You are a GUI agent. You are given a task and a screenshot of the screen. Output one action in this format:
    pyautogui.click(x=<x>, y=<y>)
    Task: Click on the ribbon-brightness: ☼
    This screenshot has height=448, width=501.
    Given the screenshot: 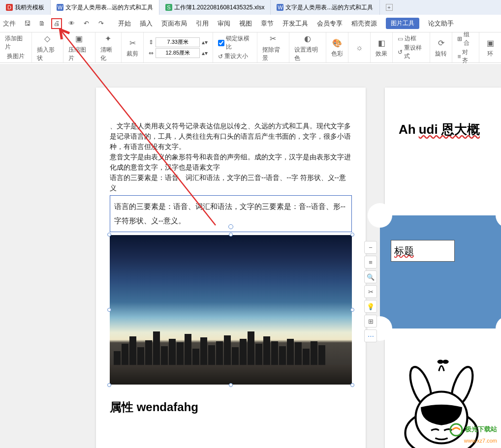 What is the action you would take?
    pyautogui.click(x=359, y=47)
    